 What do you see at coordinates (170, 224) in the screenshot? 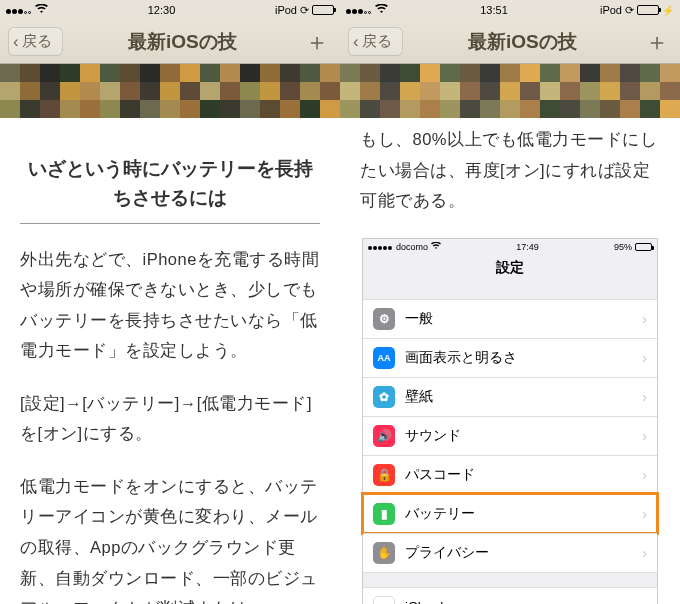
I see `divider` at bounding box center [170, 224].